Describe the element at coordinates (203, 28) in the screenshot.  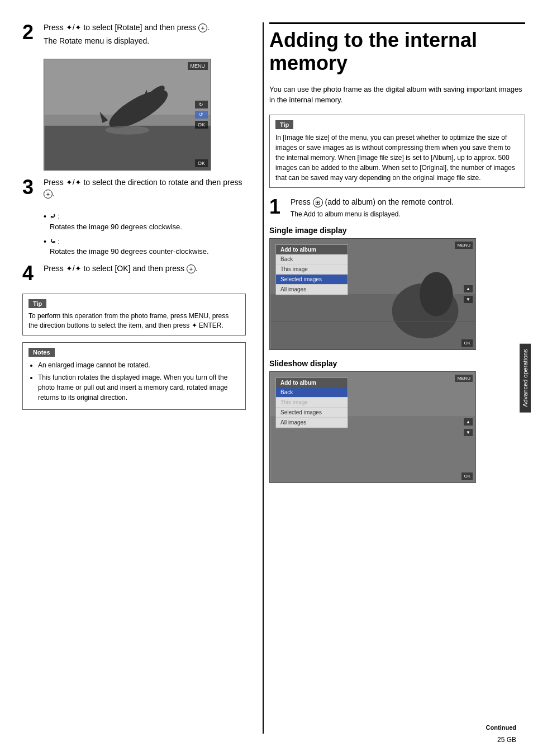
I see `circle-enter-icon: +` at that location.